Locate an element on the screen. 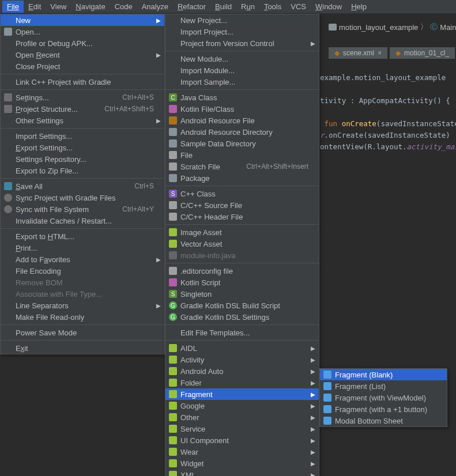  menu-activity: Activity▶ is located at coordinates (242, 360).